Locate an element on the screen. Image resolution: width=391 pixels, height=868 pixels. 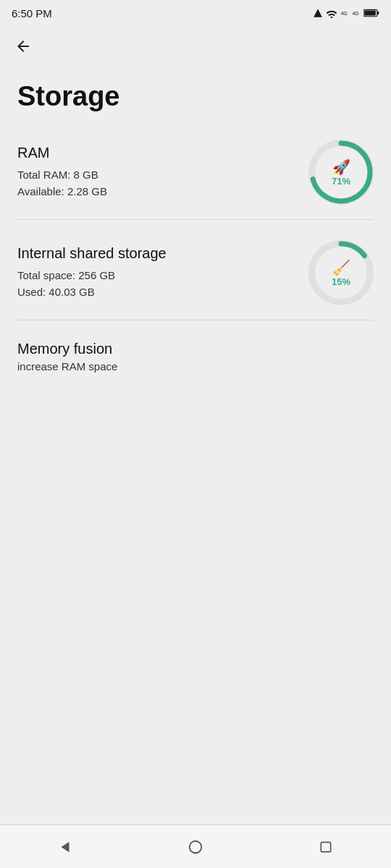
ram-title: RAM is located at coordinates (157, 153).